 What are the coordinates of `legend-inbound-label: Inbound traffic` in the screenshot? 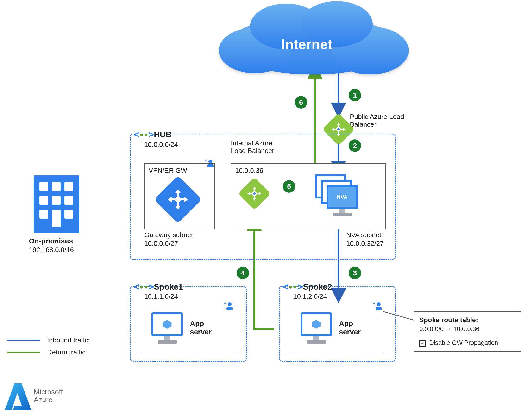 It's located at (68, 340).